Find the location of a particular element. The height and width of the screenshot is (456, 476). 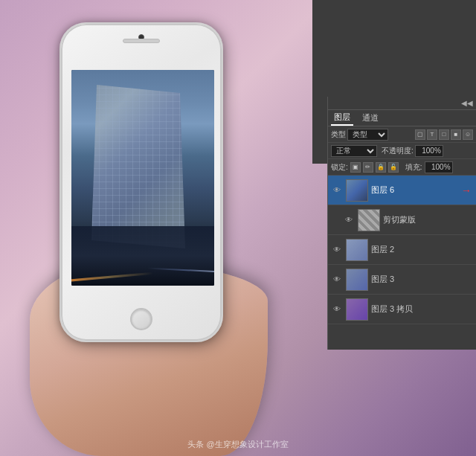

phone-home-button is located at coordinates (141, 319).